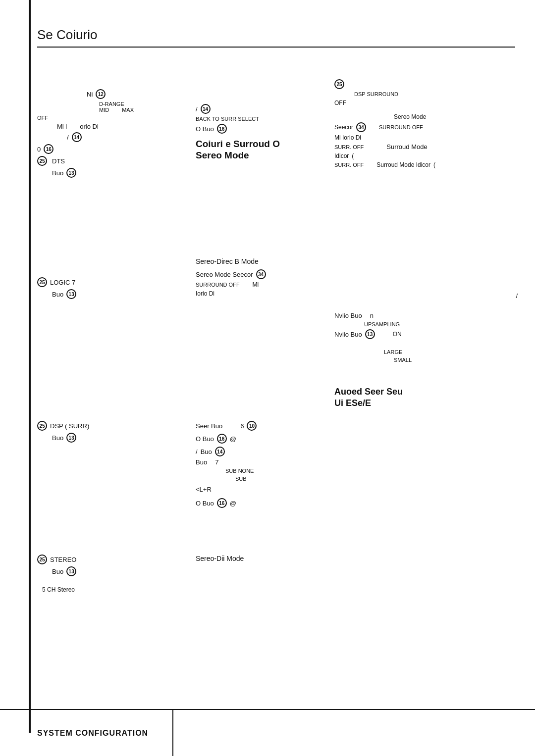  I want to click on circle-13b: 13, so click(71, 294).